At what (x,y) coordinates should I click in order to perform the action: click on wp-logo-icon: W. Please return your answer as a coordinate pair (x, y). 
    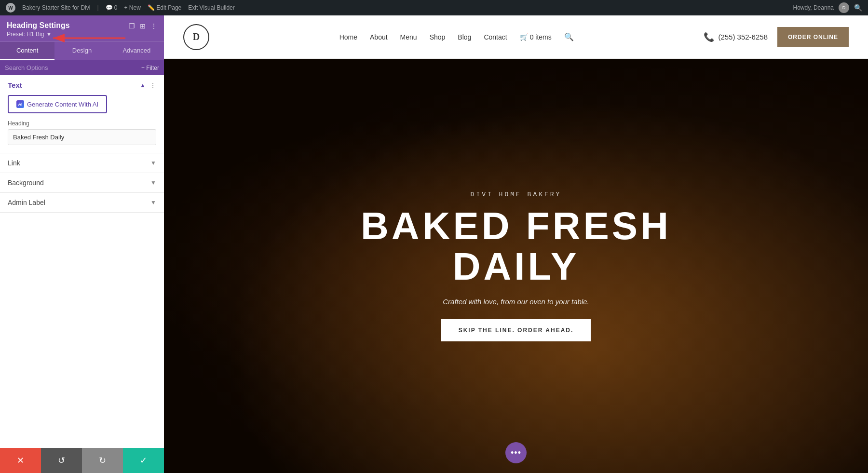
    Looking at the image, I should click on (11, 8).